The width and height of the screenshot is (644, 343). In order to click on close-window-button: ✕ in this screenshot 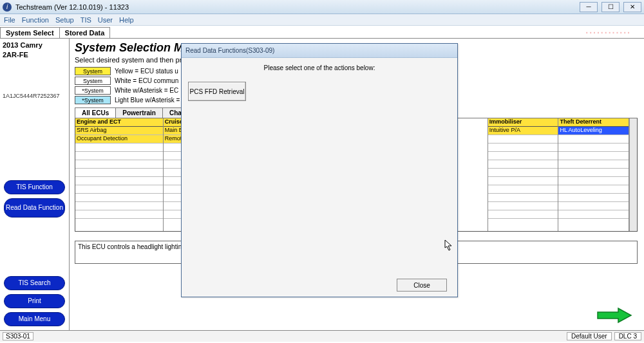, I will do `click(632, 7)`.